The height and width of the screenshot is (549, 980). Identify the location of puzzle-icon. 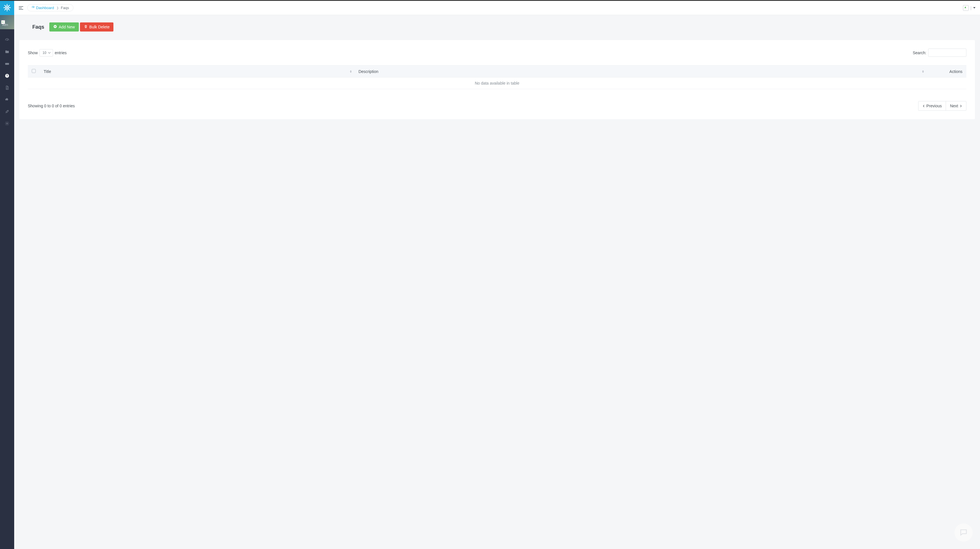
(7, 100).